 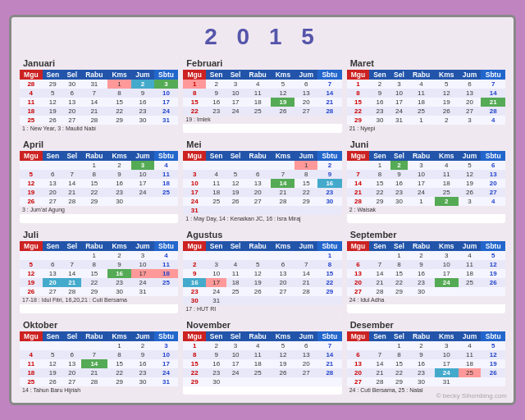 What do you see at coordinates (98, 235) in the screenshot?
I see `month-title: Juli` at bounding box center [98, 235].